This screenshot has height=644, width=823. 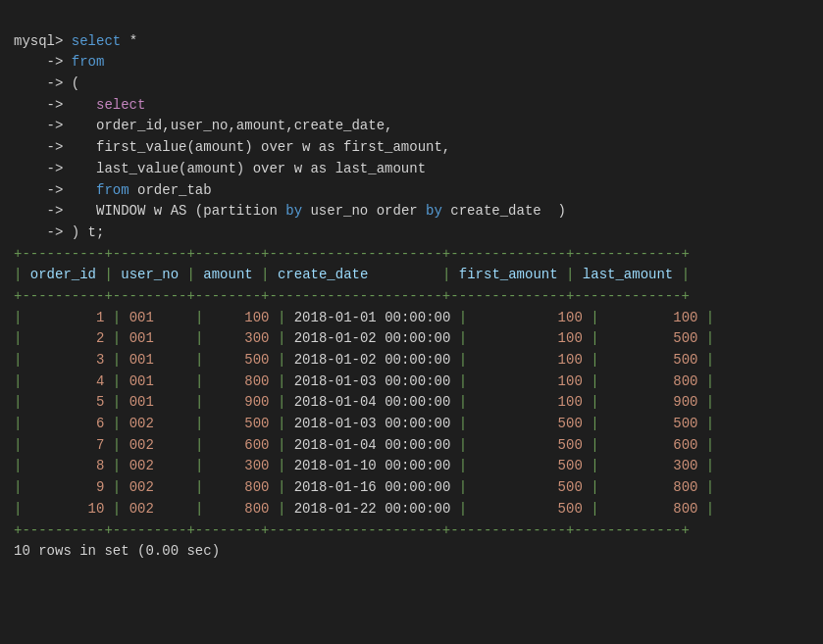 I want to click on header-row: | order_id | user_no | amount | create_d…, so click(x=351, y=274).